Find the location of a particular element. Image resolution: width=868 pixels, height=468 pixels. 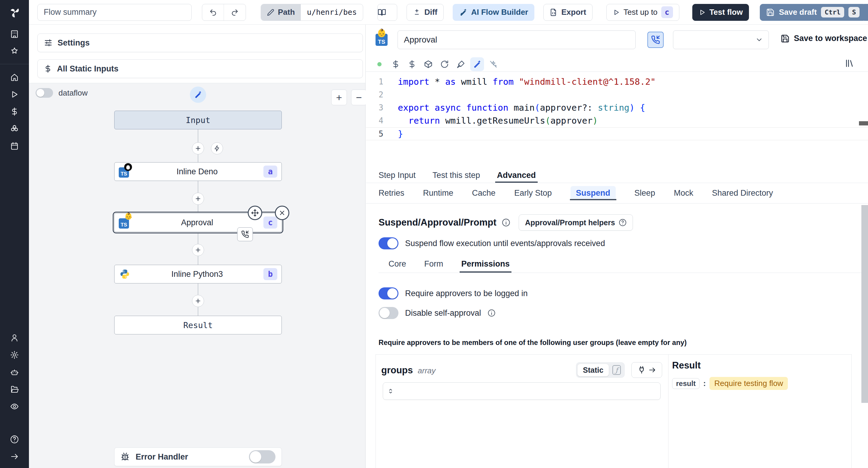

redo-button is located at coordinates (235, 12).